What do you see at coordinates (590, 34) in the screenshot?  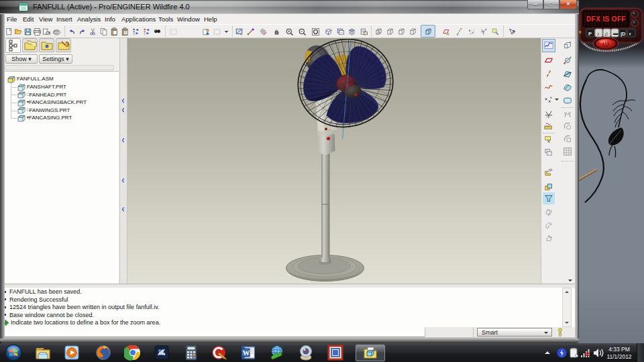 I see `svg-text: P` at bounding box center [590, 34].